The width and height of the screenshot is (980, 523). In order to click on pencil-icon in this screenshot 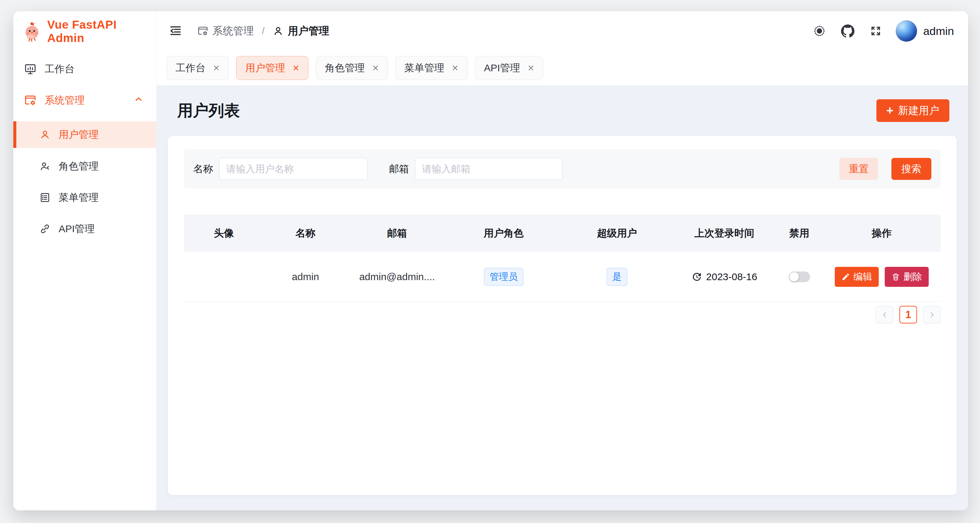, I will do `click(846, 277)`.